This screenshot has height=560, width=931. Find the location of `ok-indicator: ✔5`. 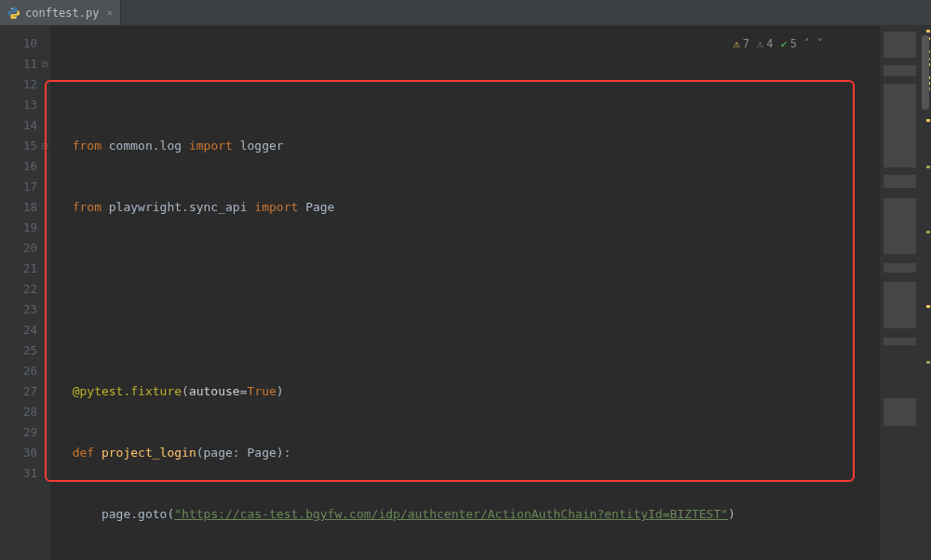

ok-indicator: ✔5 is located at coordinates (789, 44).